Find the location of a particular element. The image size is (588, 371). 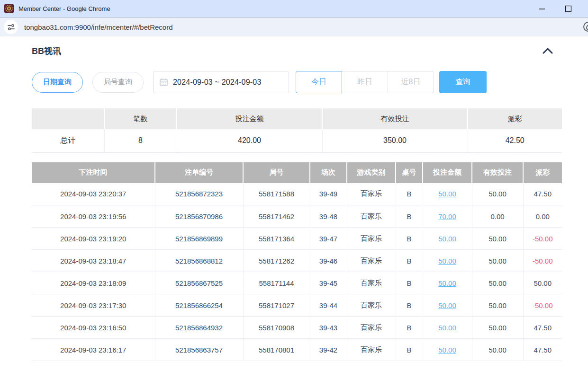

records-header-cell: 派彩 is located at coordinates (543, 173).